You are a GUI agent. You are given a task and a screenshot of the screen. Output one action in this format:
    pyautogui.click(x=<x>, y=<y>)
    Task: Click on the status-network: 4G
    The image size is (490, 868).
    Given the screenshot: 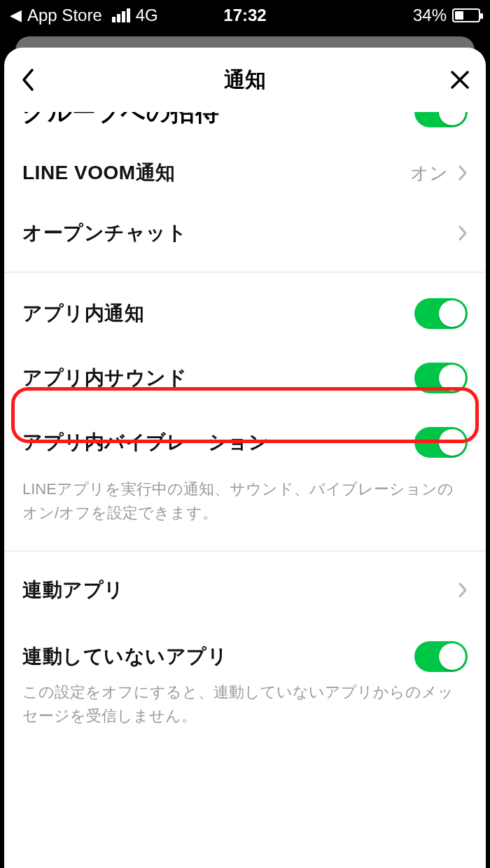 What is the action you would take?
    pyautogui.click(x=147, y=15)
    